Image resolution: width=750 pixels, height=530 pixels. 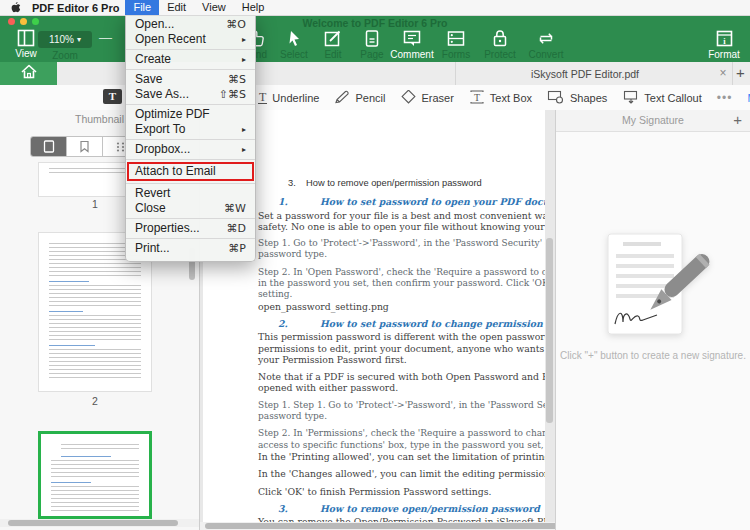 I want to click on page-label: Page, so click(x=372, y=54).